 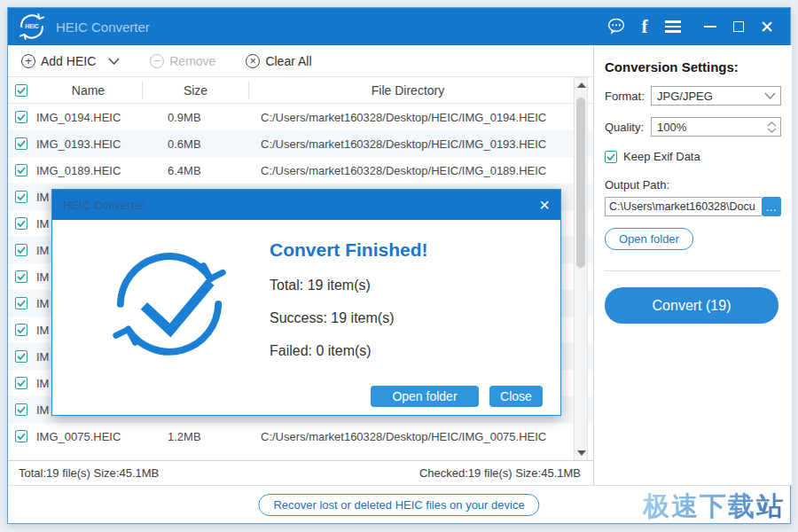 I want to click on status-bar: Total:19 file(s) Size:45.1MB Checked:19 …, so click(x=301, y=473).